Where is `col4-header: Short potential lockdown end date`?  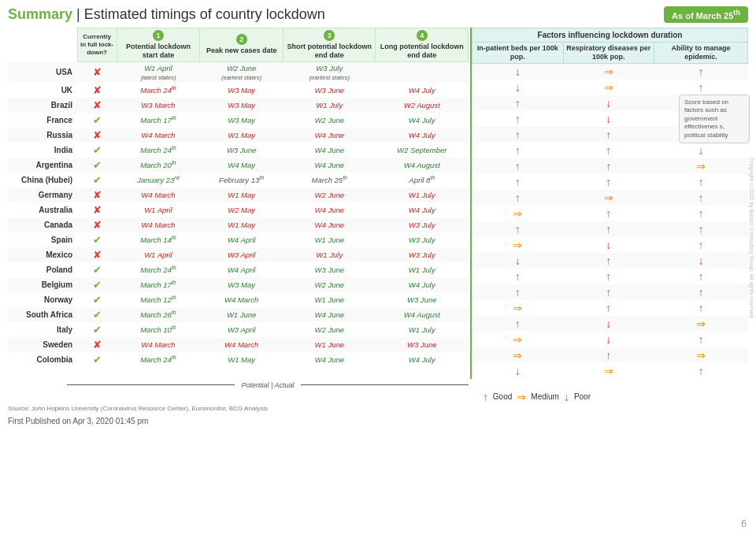 col4-header: Short potential lockdown end date is located at coordinates (329, 51).